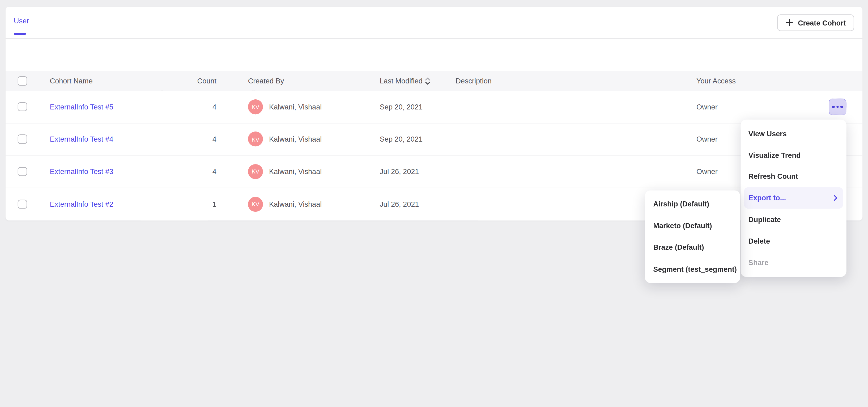 The height and width of the screenshot is (407, 868). I want to click on submenu-item-segment: Segment (test_segment), so click(692, 269).